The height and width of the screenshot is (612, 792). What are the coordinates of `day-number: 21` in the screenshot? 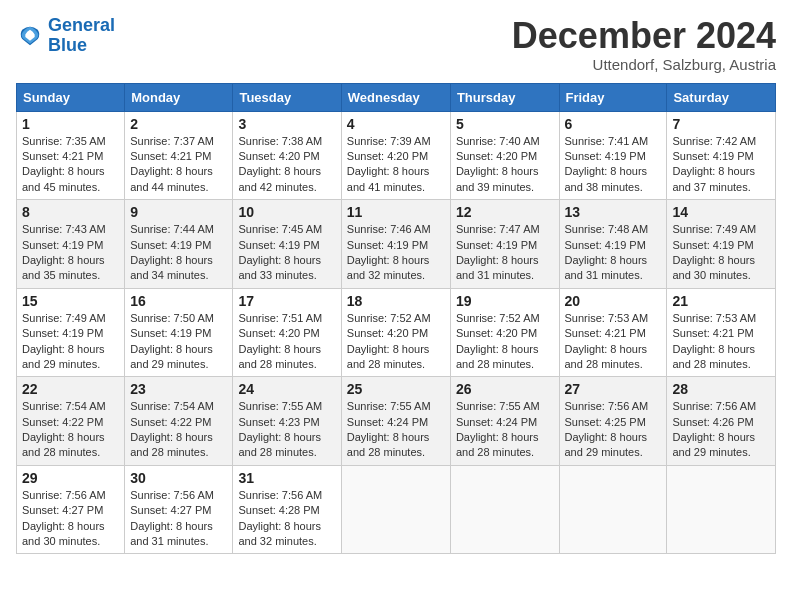 It's located at (721, 301).